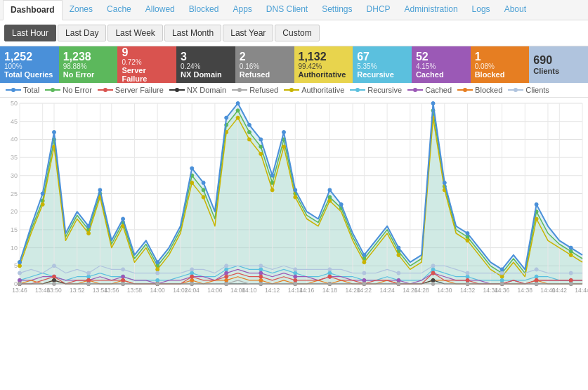 The width and height of the screenshot is (588, 390). What do you see at coordinates (119, 10) in the screenshot?
I see `nav-cache: Cache` at bounding box center [119, 10].